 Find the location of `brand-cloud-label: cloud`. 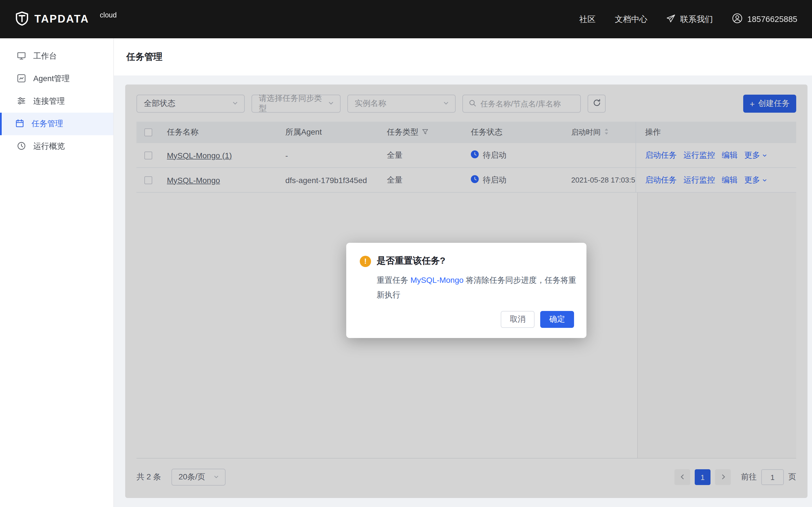

brand-cloud-label: cloud is located at coordinates (108, 15).